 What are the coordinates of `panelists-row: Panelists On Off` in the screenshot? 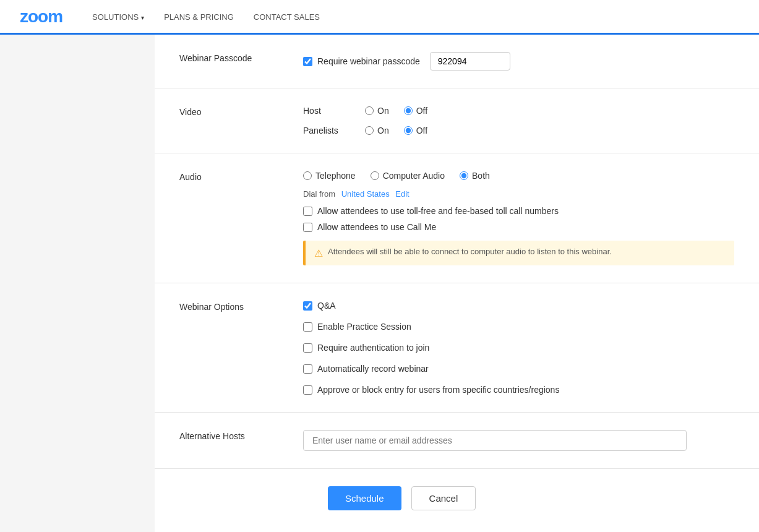 It's located at (518, 131).